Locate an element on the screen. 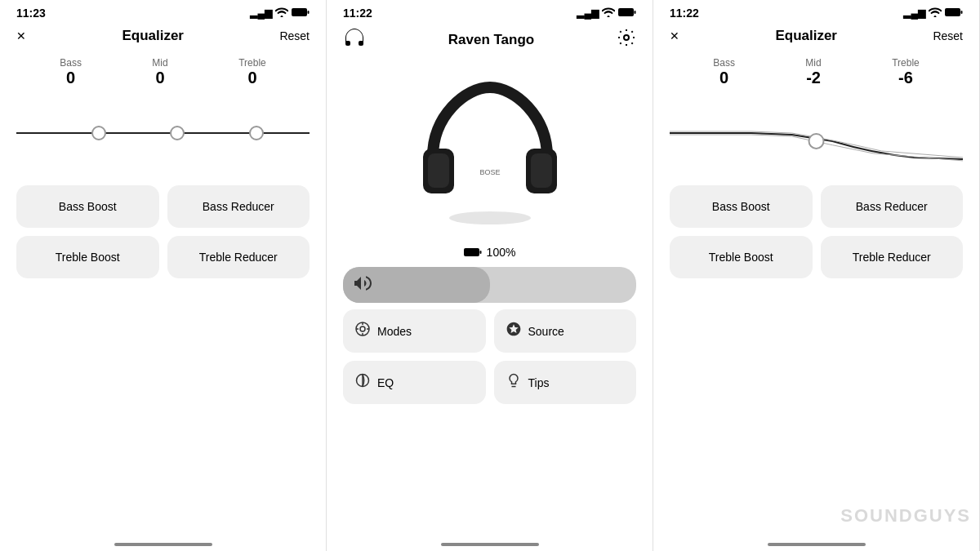 The image size is (980, 551). left-preset-grid: Bass Boost Bass Reducer Treble Boost Tre… is located at coordinates (163, 232).